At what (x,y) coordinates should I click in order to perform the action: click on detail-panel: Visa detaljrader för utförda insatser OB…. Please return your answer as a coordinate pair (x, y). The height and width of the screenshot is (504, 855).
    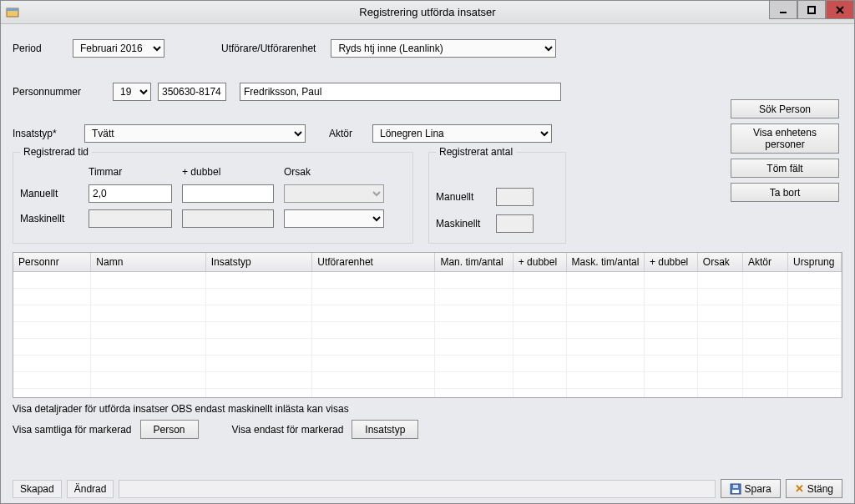
    Looking at the image, I should click on (428, 421).